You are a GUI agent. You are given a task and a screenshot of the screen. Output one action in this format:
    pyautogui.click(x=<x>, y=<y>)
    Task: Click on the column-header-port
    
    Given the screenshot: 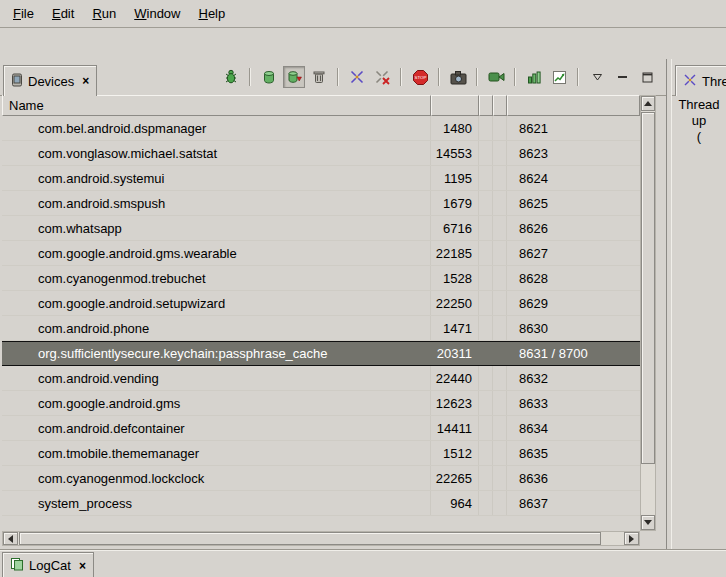 What is the action you would take?
    pyautogui.click(x=574, y=106)
    